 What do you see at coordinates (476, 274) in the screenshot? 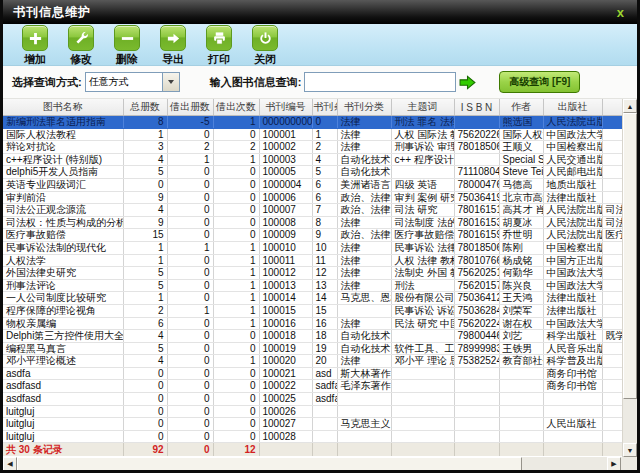
I see `cell: 7562025118` at bounding box center [476, 274].